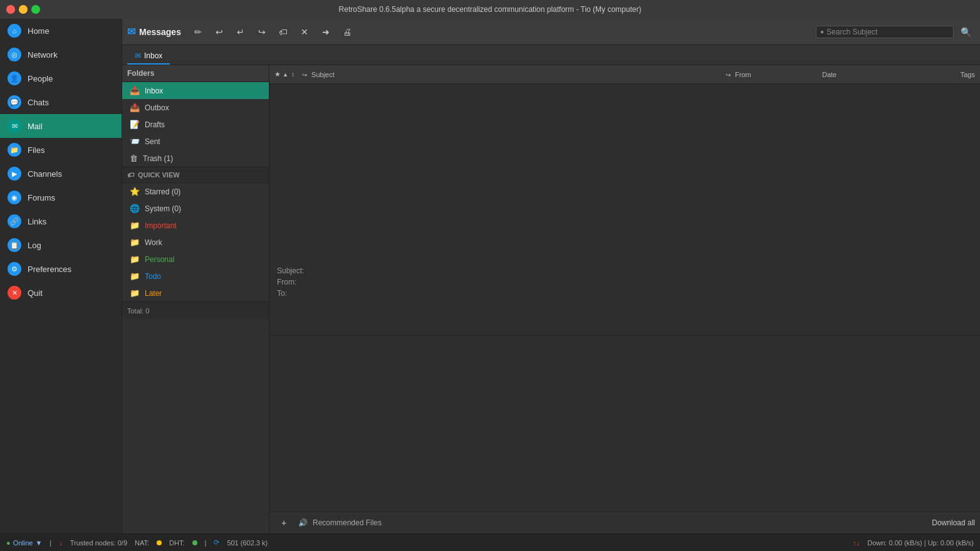 This screenshot has width=980, height=551. Describe the element at coordinates (513, 75) in the screenshot. I see `col-header-subject: ↪ Subject` at that location.